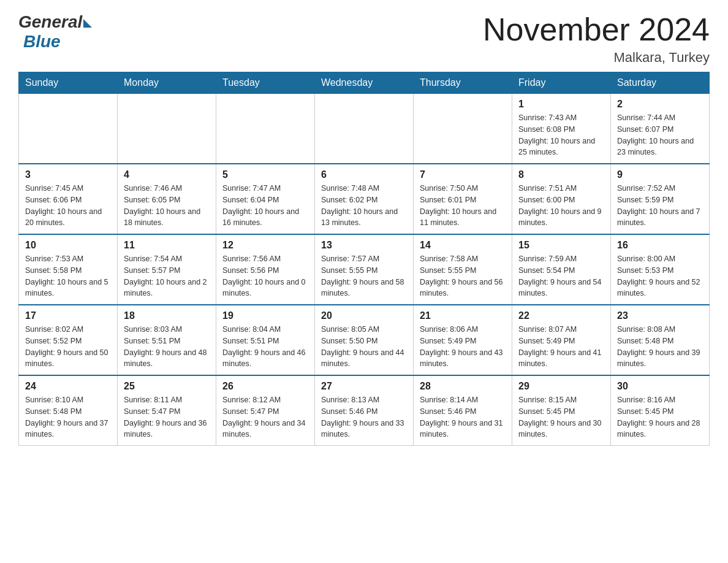 This screenshot has height=563, width=728. I want to click on calendar-week-row: 17Sunrise: 8:02 AM Sunset: 5:52 PM Dayli…, so click(364, 340).